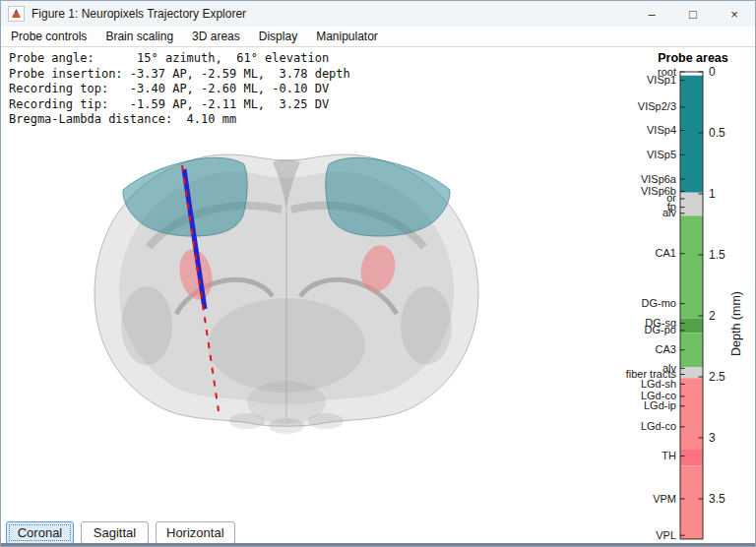 Image resolution: width=756 pixels, height=547 pixels. Describe the element at coordinates (659, 426) in the screenshot. I see `area-label: LGd-co` at that location.